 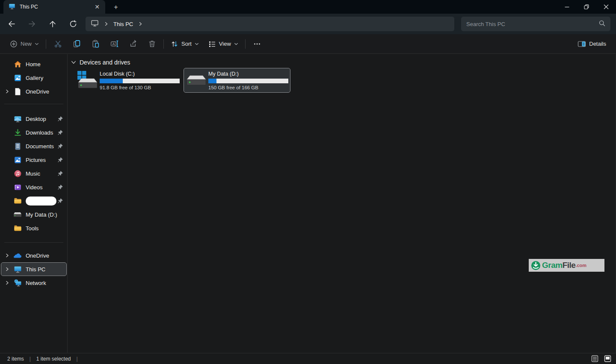 I want to click on capacity-bar-fill, so click(x=111, y=81).